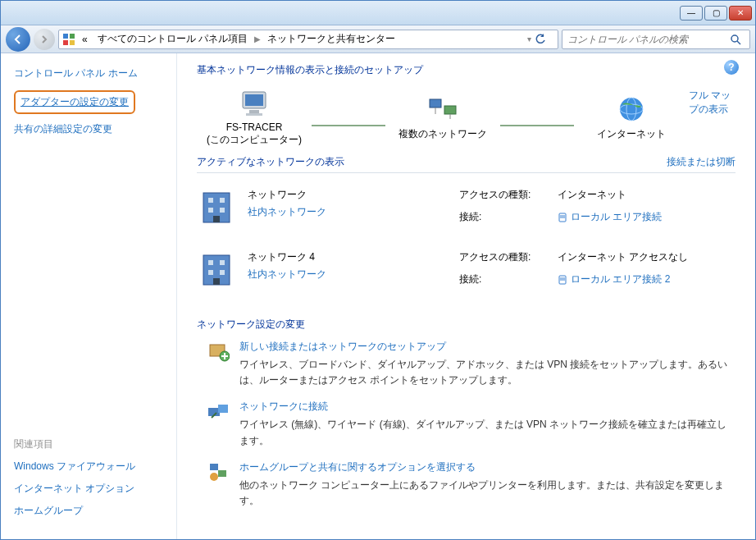 The width and height of the screenshot is (756, 540). I want to click on advanced-sharing-link: 共有の詳細設定の変更, so click(89, 130).